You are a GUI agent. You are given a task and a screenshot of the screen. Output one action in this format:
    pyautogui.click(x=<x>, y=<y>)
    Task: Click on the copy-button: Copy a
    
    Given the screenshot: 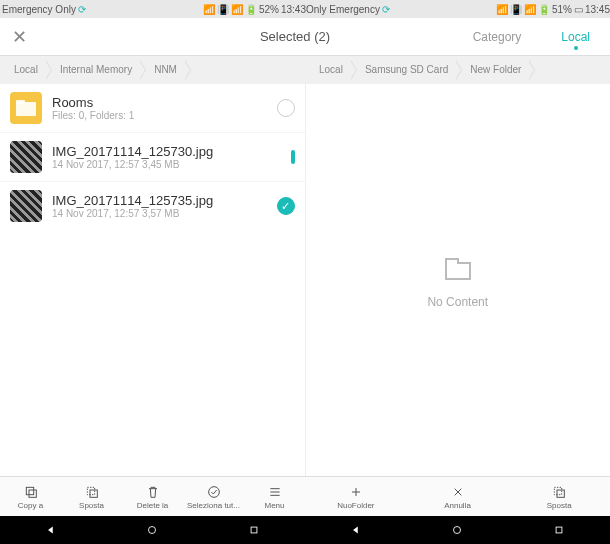 What is the action you would take?
    pyautogui.click(x=30, y=496)
    